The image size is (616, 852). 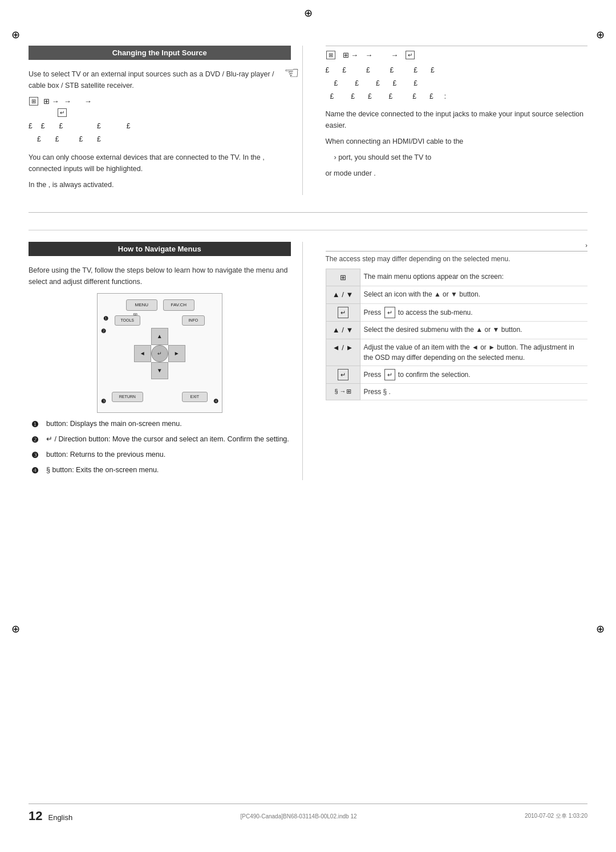 What do you see at coordinates (104, 401) in the screenshot?
I see `label3: ❸` at bounding box center [104, 401].